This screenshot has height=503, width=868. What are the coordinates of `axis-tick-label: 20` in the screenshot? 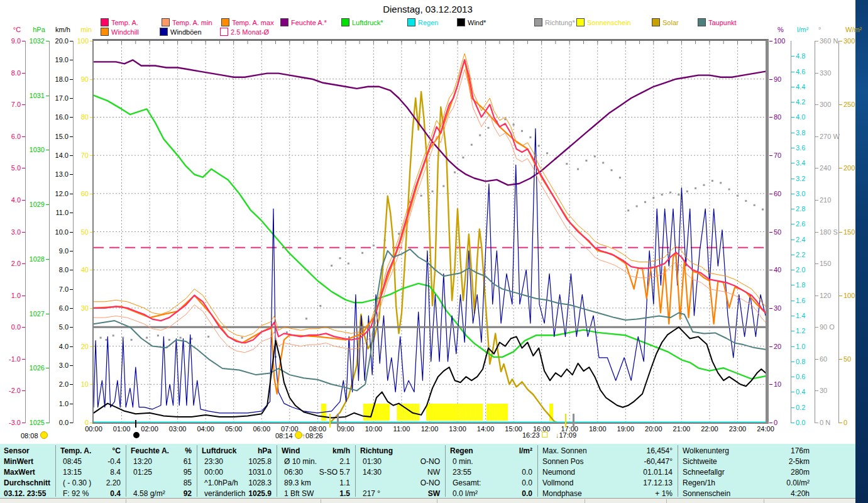 It's located at (76, 346).